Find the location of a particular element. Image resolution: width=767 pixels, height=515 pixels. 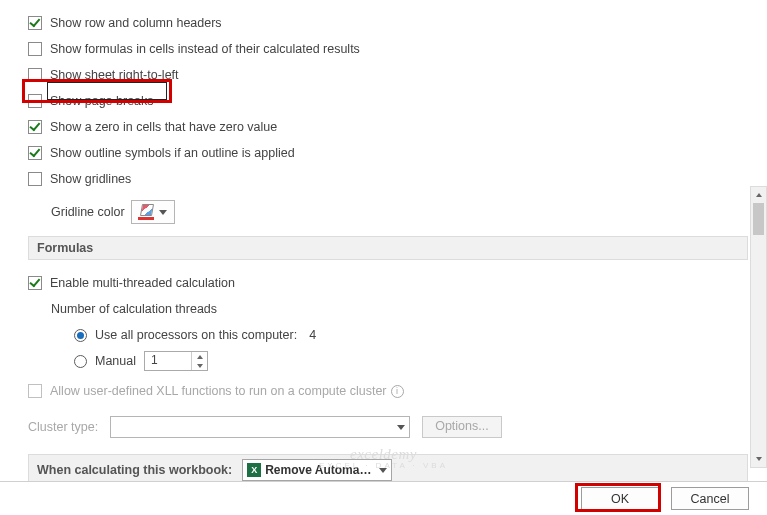

scroll-up-button is located at coordinates (758, 195).